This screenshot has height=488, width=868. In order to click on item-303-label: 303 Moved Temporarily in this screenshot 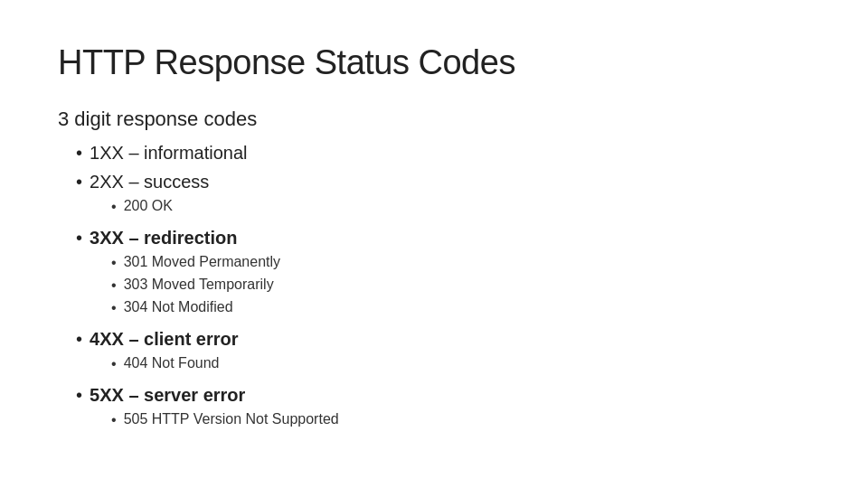, I will do `click(199, 285)`.